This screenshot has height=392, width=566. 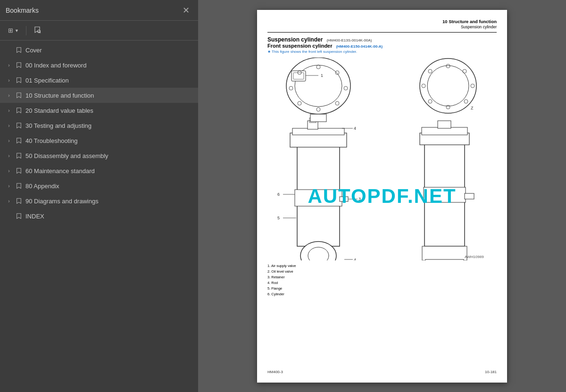 I want to click on sidebar-item-label: INDEX, so click(x=35, y=216).